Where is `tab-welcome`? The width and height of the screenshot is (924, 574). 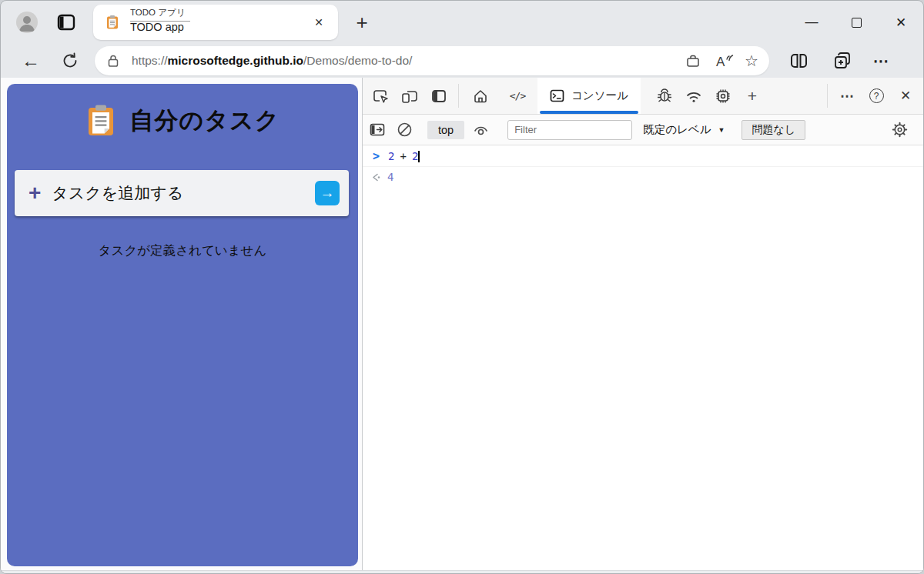 tab-welcome is located at coordinates (480, 95).